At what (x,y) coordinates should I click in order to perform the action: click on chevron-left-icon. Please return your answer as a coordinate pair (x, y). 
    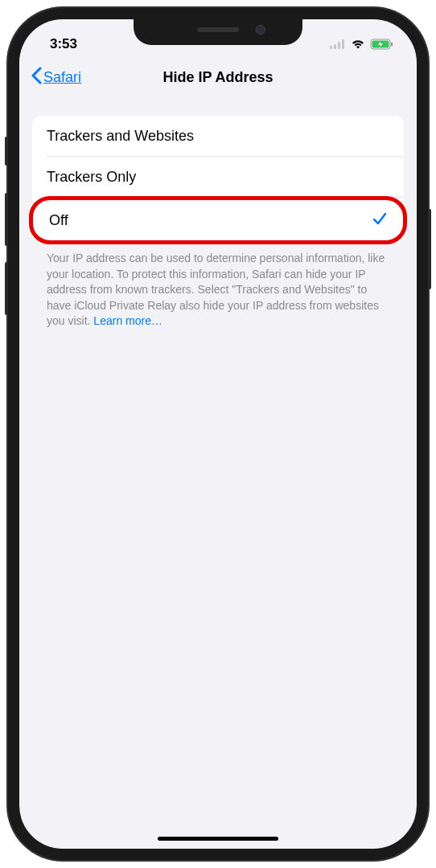
    Looking at the image, I should click on (36, 77).